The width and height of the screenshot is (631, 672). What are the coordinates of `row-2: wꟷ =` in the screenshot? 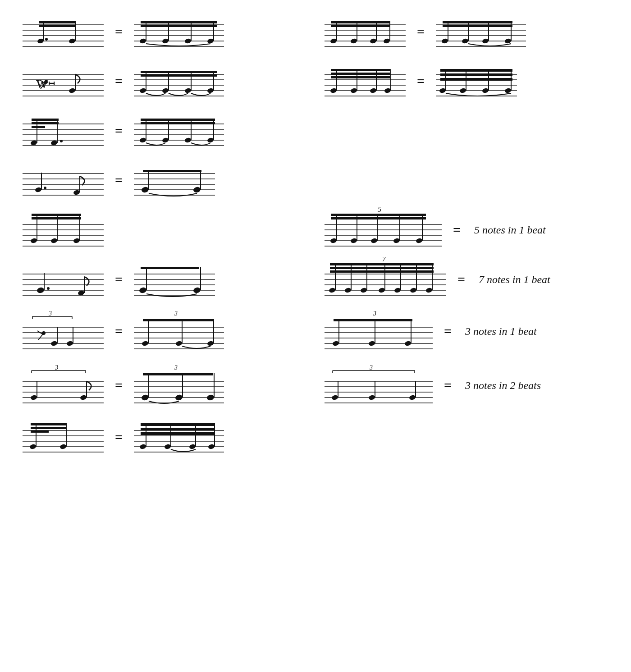 It's located at (316, 81).